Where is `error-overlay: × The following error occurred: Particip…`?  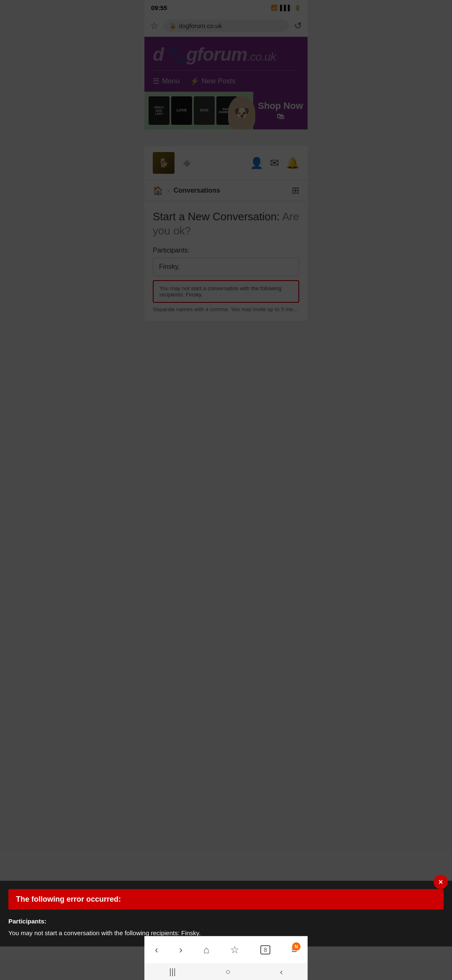
error-overlay: × The following error occurred: Particip… is located at coordinates (226, 160).